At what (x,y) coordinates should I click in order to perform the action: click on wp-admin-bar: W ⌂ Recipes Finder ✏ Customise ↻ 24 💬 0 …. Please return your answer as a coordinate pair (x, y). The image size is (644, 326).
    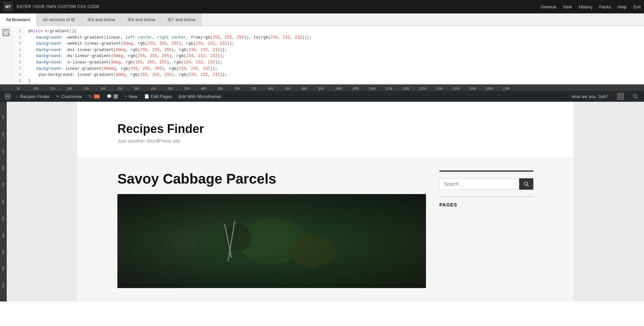
    Looking at the image, I should click on (322, 96).